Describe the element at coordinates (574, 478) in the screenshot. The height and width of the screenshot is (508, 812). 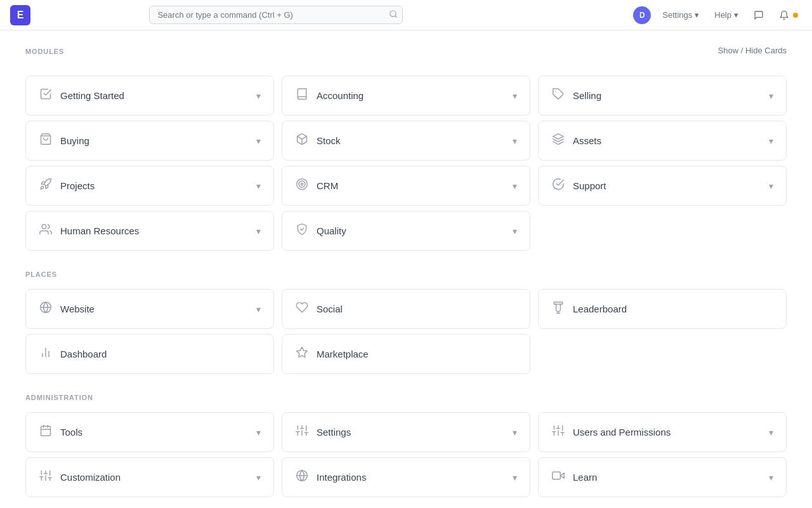
I see `card-left: Learn` at that location.